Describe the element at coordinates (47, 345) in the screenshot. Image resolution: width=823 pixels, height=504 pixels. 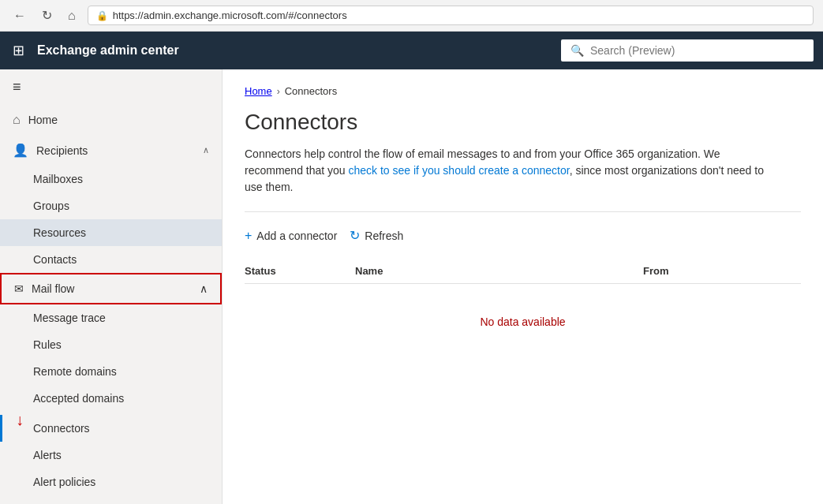
I see `rules-label: Rules` at that location.